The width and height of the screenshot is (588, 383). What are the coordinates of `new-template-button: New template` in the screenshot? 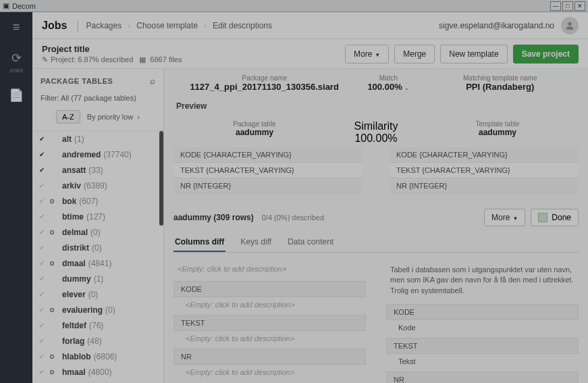 It's located at (474, 54).